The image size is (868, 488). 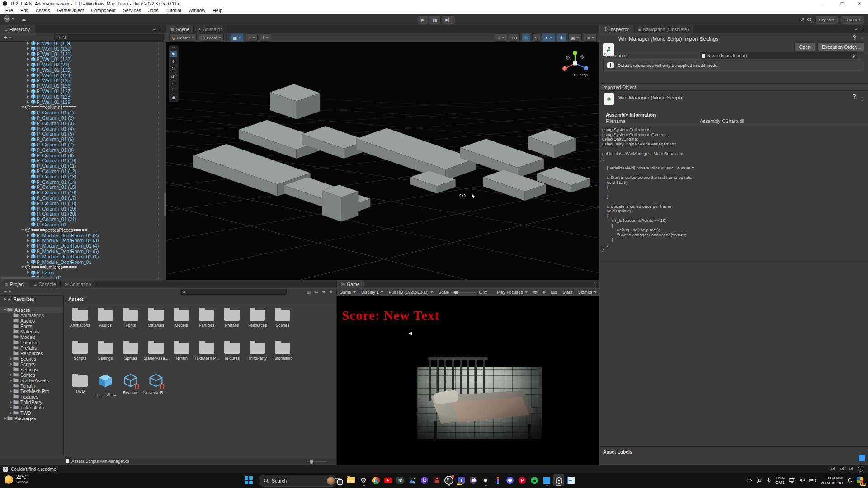 What do you see at coordinates (174, 98) in the screenshot?
I see `custom-tool-button: ◉` at bounding box center [174, 98].